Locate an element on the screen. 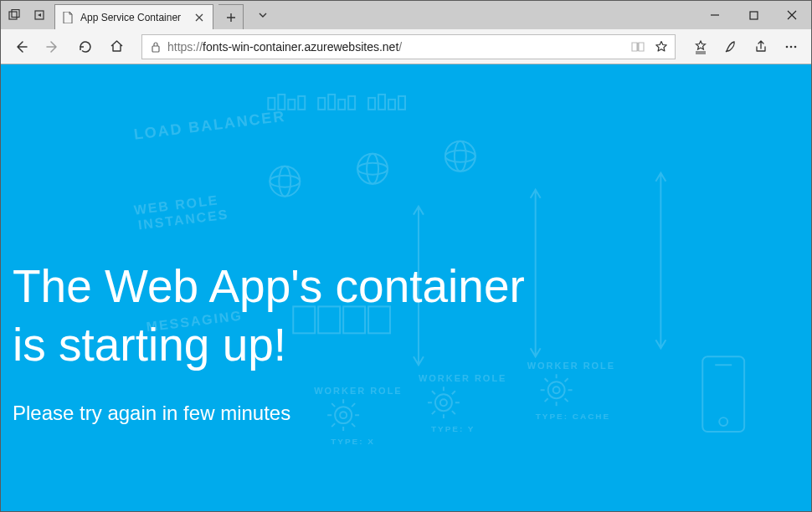 The image size is (812, 512). browser-toolbar: https://fonts-win-container.azurewebsite… is located at coordinates (406, 47).